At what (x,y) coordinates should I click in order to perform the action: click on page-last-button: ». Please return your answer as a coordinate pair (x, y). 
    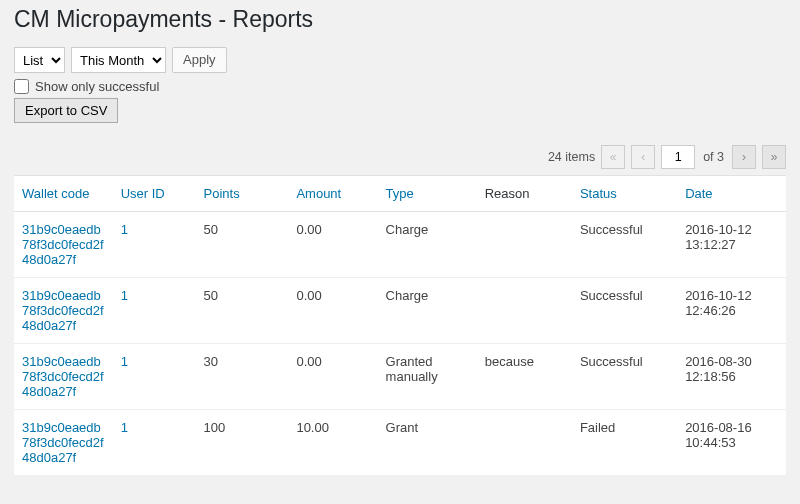
    Looking at the image, I should click on (774, 157).